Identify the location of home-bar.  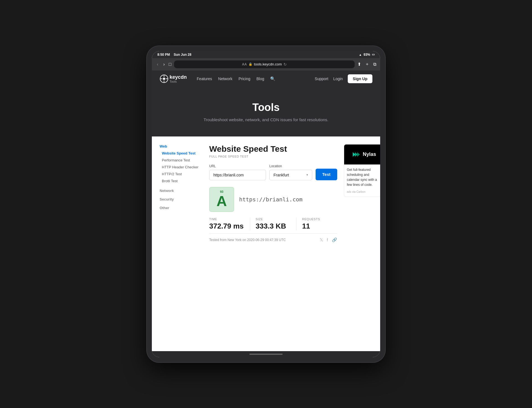
(266, 354).